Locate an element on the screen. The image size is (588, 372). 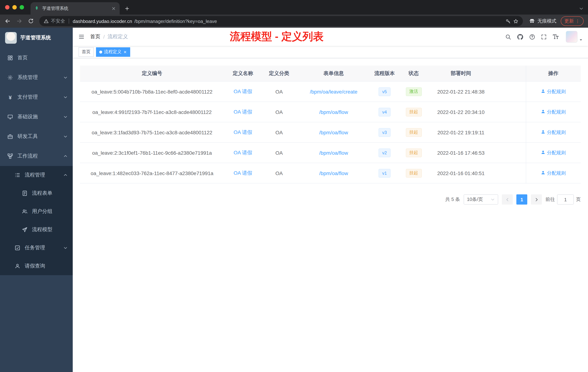
back-button is located at coordinates (8, 21).